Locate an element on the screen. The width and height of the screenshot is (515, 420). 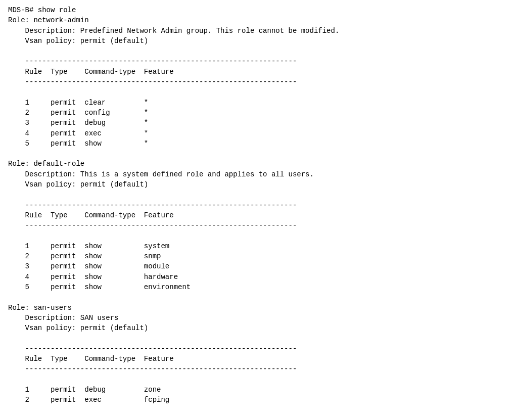
role-1-description: Description: Predefined Network Admin gr… is located at coordinates (258, 31).